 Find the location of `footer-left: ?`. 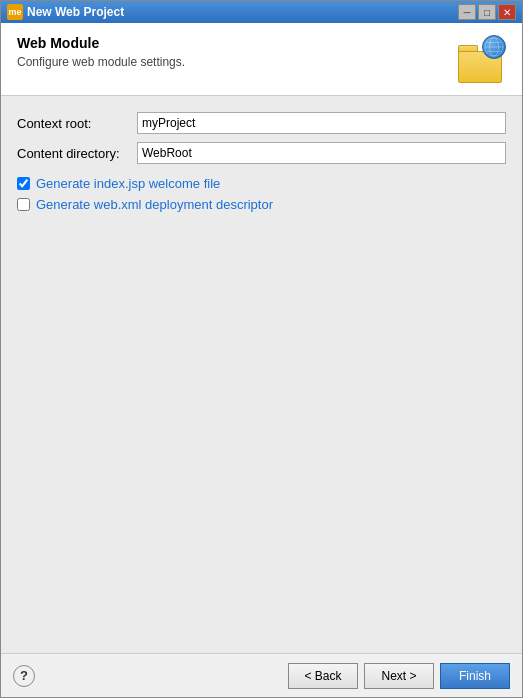

footer-left: ? is located at coordinates (24, 676).